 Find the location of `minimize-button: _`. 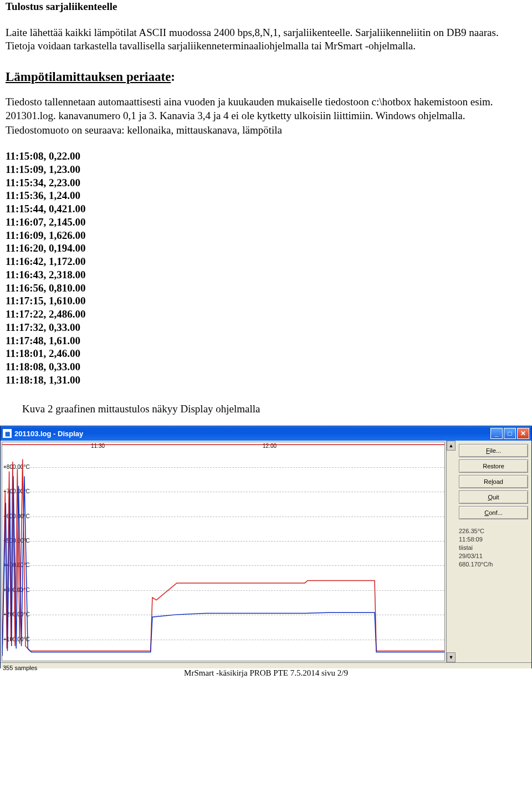

minimize-button: _ is located at coordinates (497, 433).